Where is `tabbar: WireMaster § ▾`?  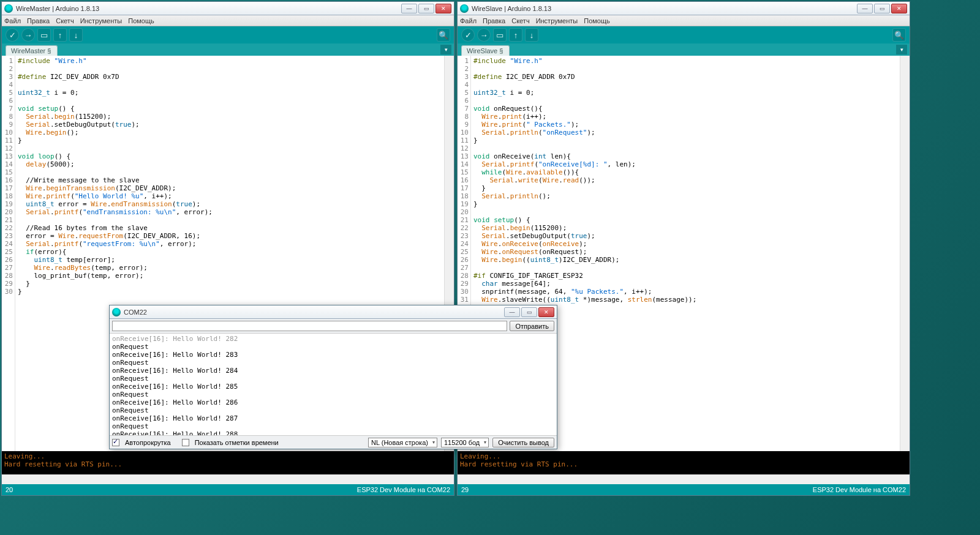 tabbar: WireMaster § ▾ is located at coordinates (228, 50).